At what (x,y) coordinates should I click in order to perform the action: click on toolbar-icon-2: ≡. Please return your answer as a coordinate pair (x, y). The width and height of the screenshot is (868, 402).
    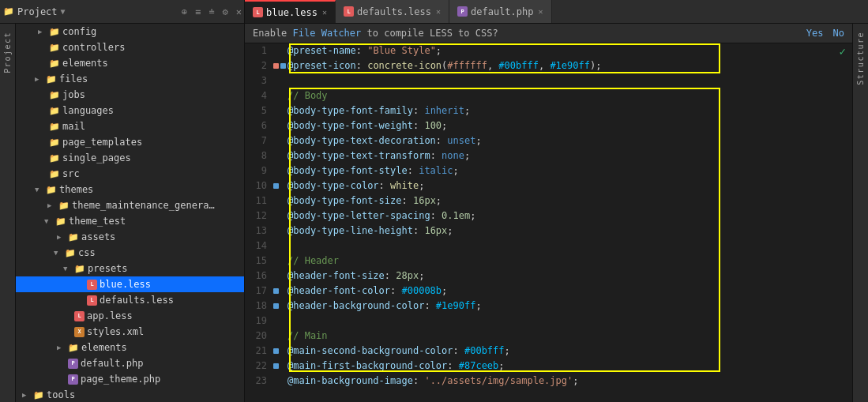
    Looking at the image, I should click on (197, 12).